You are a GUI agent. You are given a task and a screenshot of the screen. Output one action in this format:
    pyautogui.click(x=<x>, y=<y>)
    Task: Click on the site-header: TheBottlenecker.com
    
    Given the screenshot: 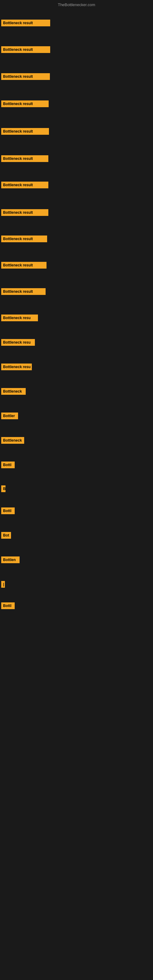 What is the action you would take?
    pyautogui.click(x=76, y=4)
    